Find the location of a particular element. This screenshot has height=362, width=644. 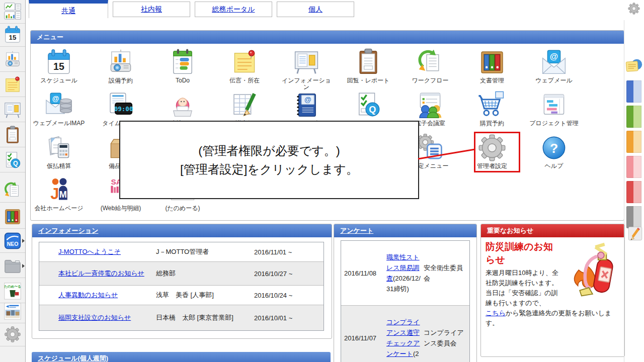

info-row: 本社ビル一斉停電のお知らせ総務部2016/10/27 ~ is located at coordinates (181, 274).